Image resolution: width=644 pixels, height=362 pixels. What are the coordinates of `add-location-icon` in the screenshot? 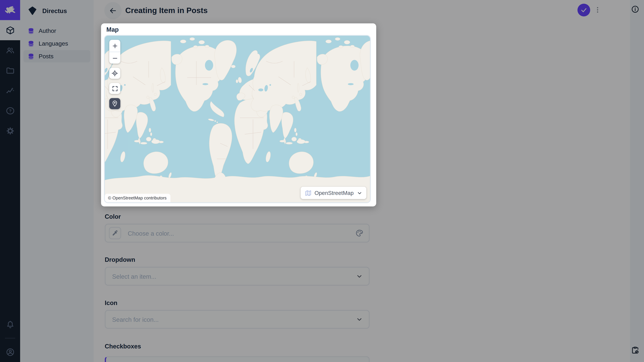 It's located at (115, 104).